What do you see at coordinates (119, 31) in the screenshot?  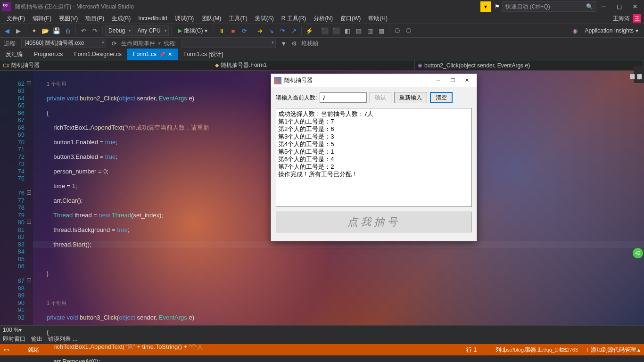 I see `config-dropdown: Debug` at bounding box center [119, 31].